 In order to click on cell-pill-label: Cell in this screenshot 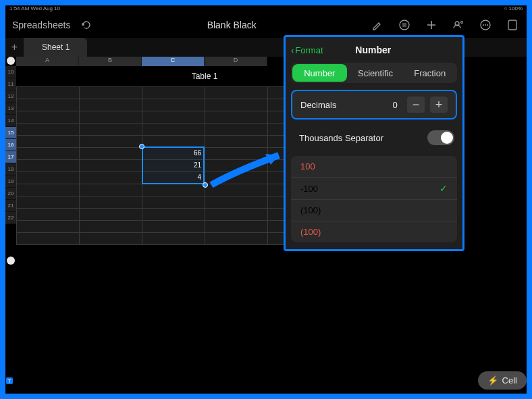, I will do `click(510, 381)`.